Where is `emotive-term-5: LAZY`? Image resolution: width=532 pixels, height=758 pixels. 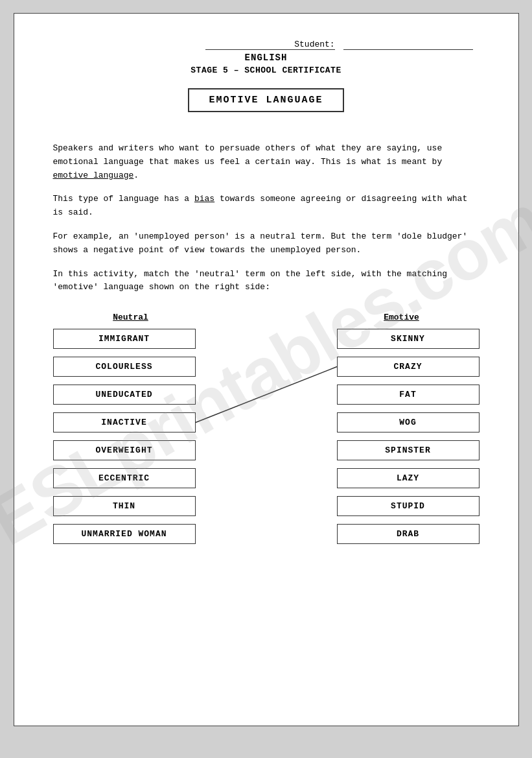
emotive-term-5: LAZY is located at coordinates (408, 479).